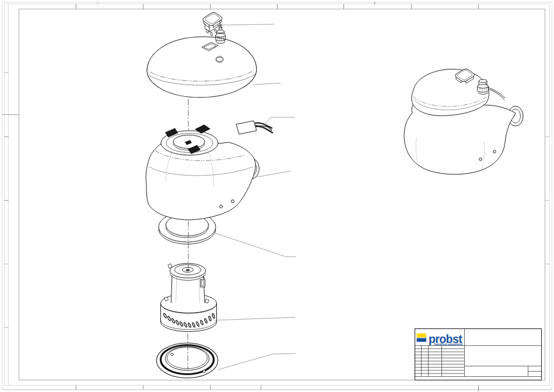 This screenshot has width=554, height=392. Describe the element at coordinates (278, 123) in the screenshot. I see `leader-cable` at that location.